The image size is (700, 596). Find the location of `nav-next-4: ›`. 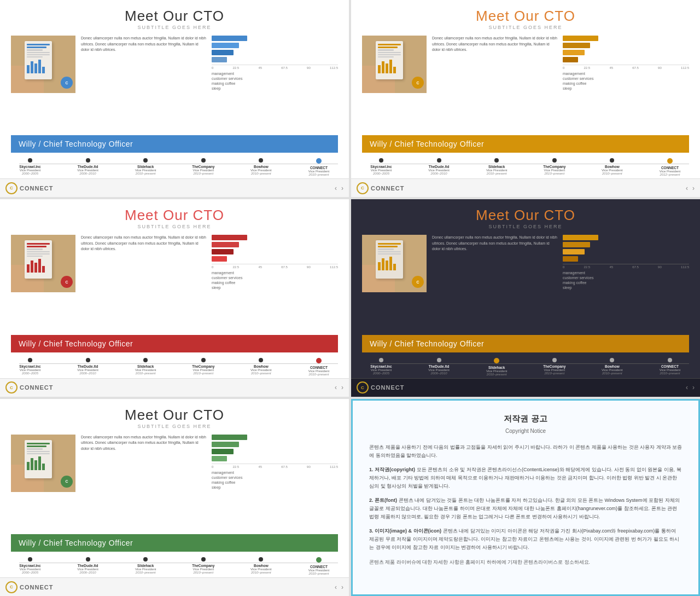

nav-next-4: › is located at coordinates (693, 387).